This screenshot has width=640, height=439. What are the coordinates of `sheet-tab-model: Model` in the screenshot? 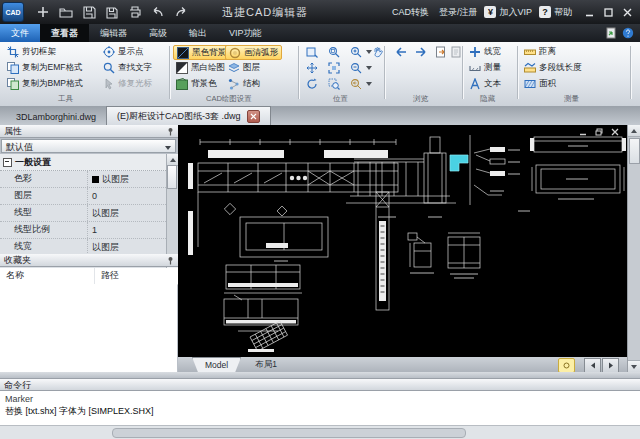 It's located at (216, 364).